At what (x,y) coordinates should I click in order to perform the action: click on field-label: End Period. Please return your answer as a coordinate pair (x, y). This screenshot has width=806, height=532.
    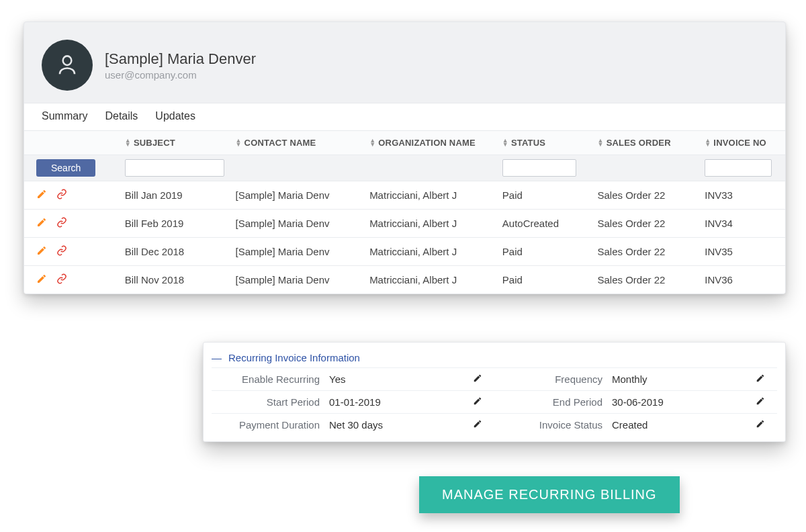
    Looking at the image, I should click on (553, 402).